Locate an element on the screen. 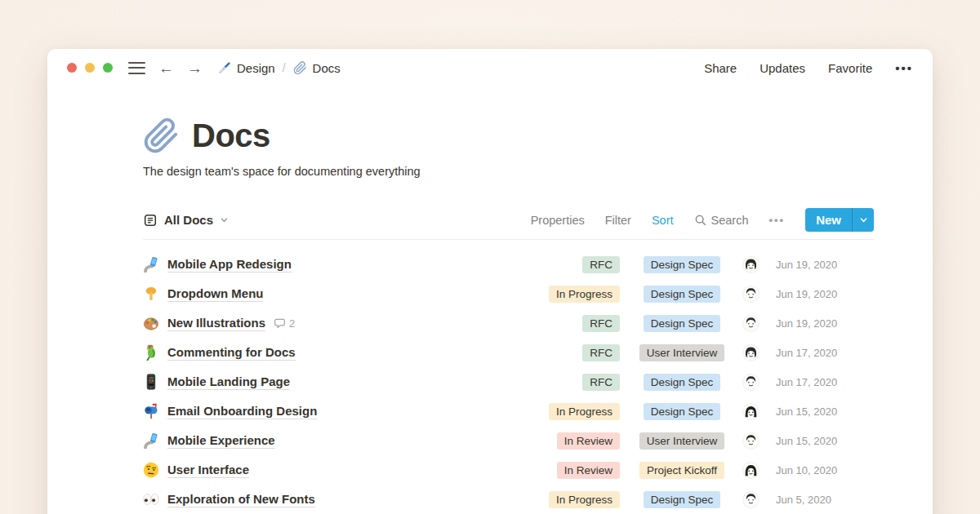 This screenshot has width=980, height=514. table-row: Mobile Experience In Review User Intervi… is located at coordinates (508, 441).